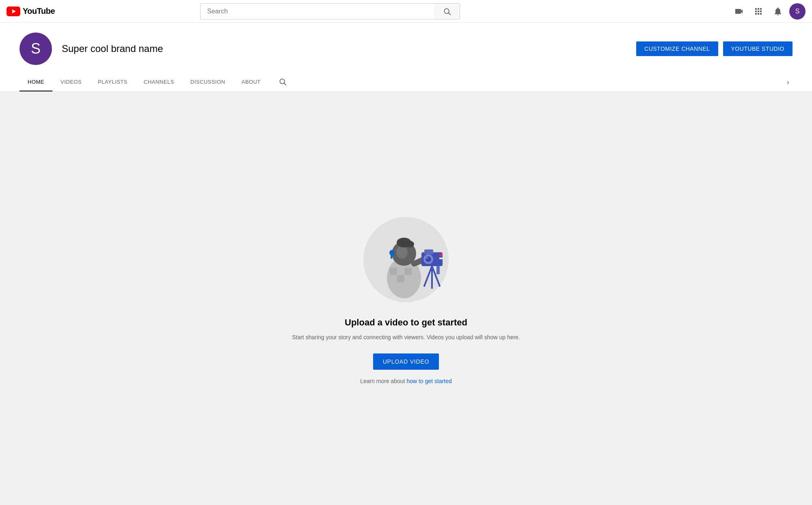 The height and width of the screenshot is (505, 812). Describe the element at coordinates (406, 82) in the screenshot. I see `channel-tabs: HOME VIDEOS PLAYLISTS CHANNELS DISCUSSIO…` at that location.